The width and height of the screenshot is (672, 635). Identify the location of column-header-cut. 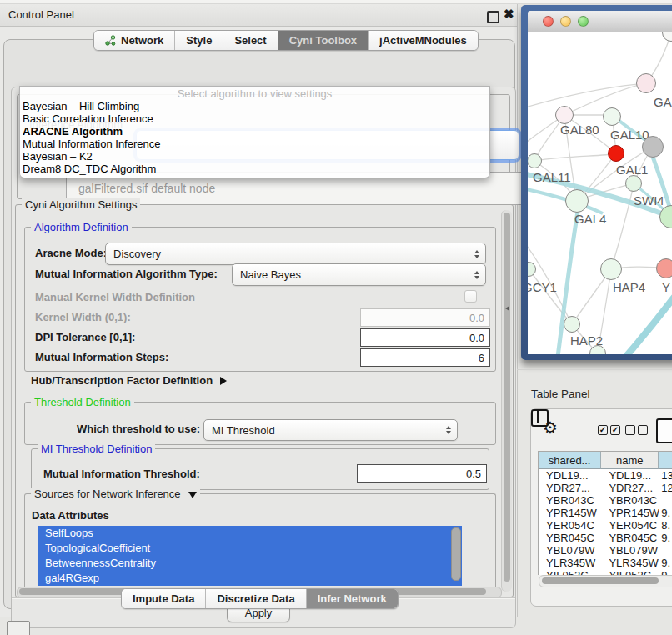
(665, 460).